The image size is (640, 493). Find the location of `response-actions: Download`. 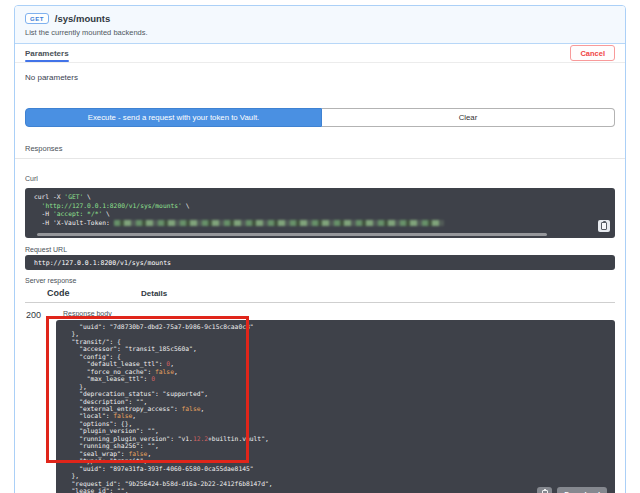

response-actions: Download is located at coordinates (572, 490).